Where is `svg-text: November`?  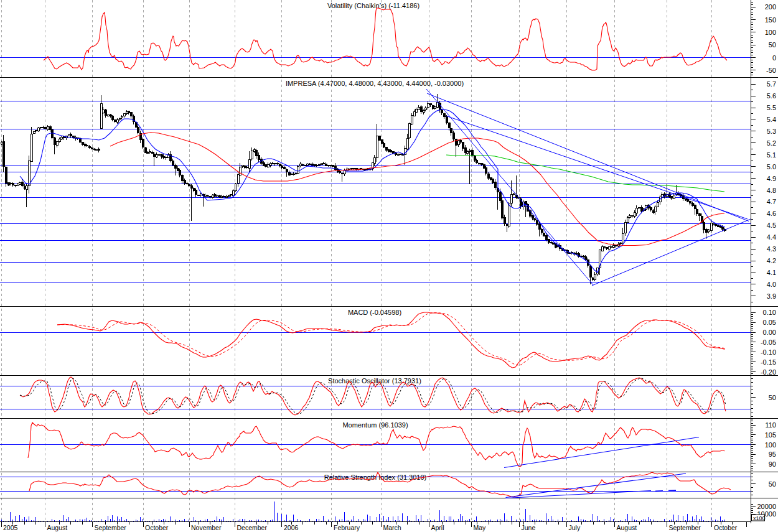 svg-text: November is located at coordinates (207, 528).